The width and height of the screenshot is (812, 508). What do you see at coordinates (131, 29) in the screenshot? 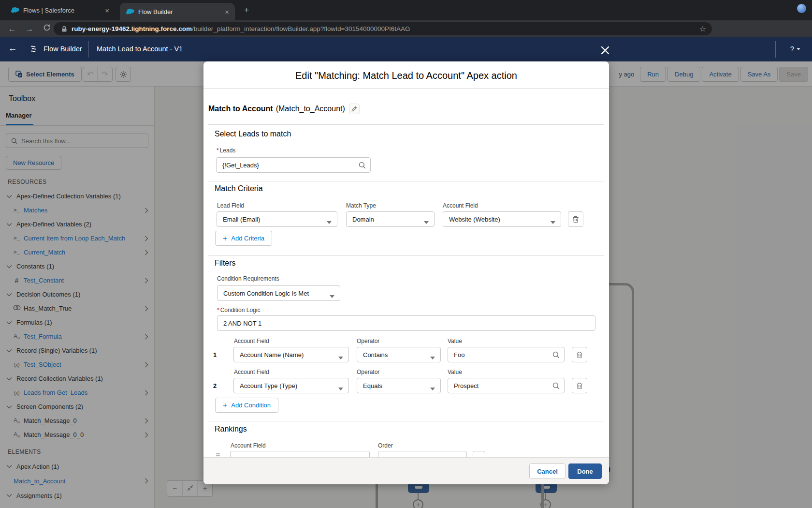
I see `url-domain: ruby-energy-19462.lightning.force.com` at bounding box center [131, 29].